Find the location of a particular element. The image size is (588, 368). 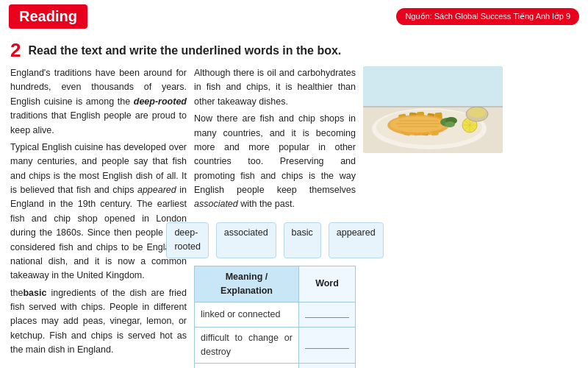

page-header: Reading Nguồn: Sách Global Success Tiếng… is located at coordinates (294, 16).